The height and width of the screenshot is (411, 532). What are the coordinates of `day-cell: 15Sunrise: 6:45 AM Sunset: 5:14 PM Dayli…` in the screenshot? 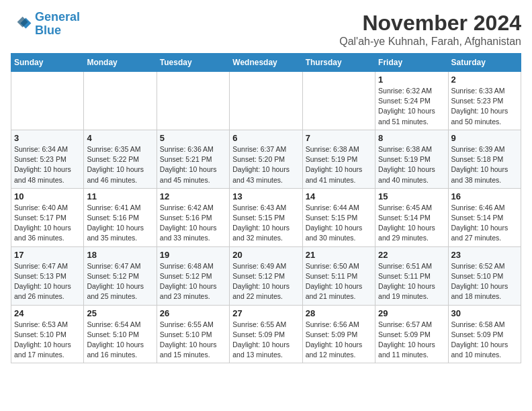 It's located at (412, 218).